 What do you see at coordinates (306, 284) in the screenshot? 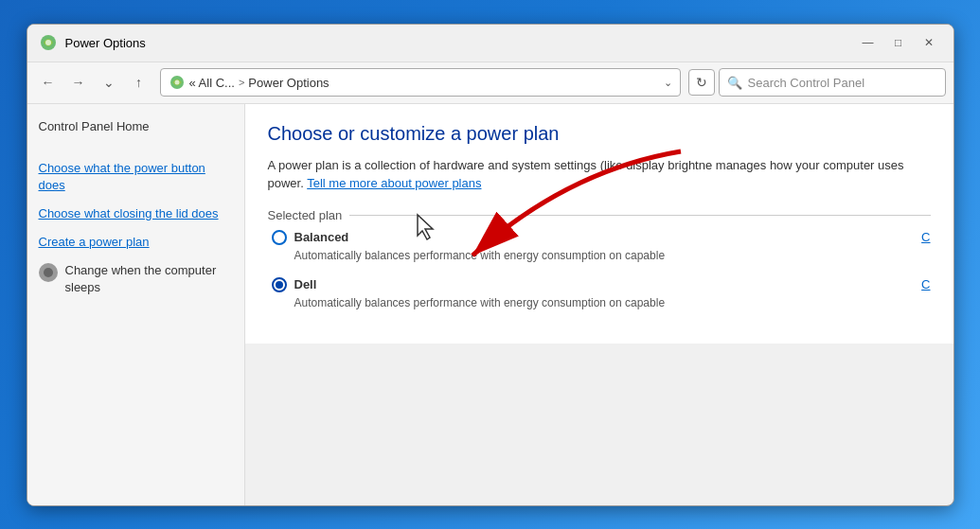
I see `plan-dell-name: Dell` at bounding box center [306, 284].